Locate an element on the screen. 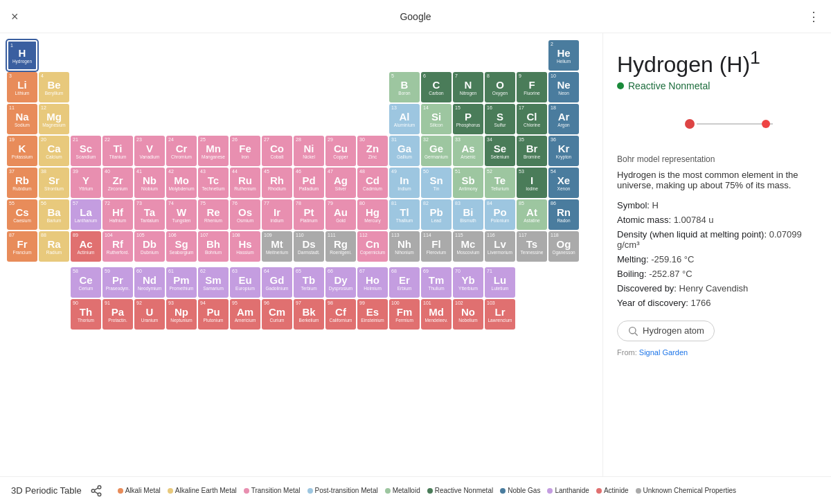 This screenshot has height=504, width=831. element-cell: 55CsCaesium is located at coordinates (22, 215).